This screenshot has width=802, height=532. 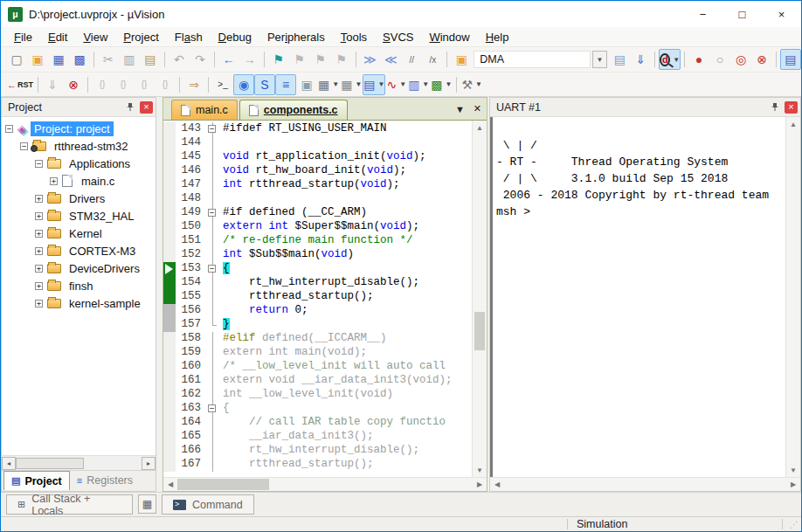 I want to click on run-to-cursor-icon: {}, so click(x=165, y=85).